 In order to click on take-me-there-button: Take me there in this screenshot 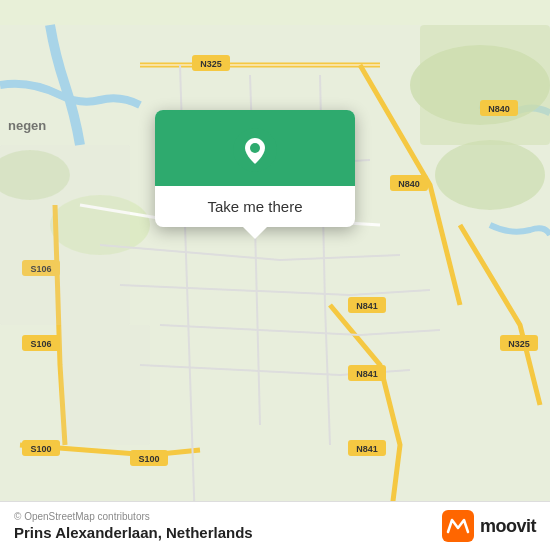, I will do `click(254, 206)`.